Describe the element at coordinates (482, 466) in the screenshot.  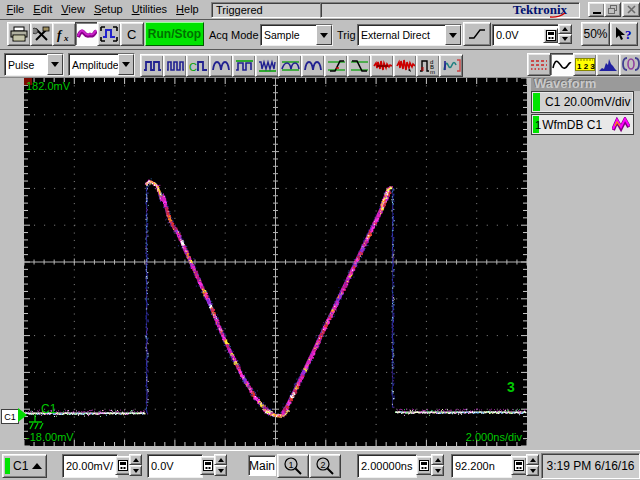
I see `horizontal-delay-field: 92.200n` at that location.